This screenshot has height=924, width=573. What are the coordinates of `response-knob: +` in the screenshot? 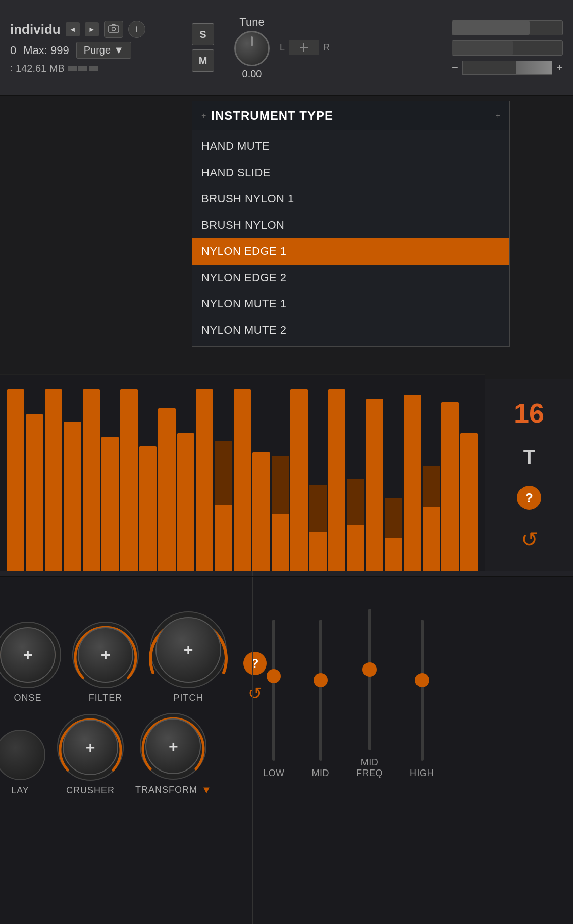 It's located at (30, 655).